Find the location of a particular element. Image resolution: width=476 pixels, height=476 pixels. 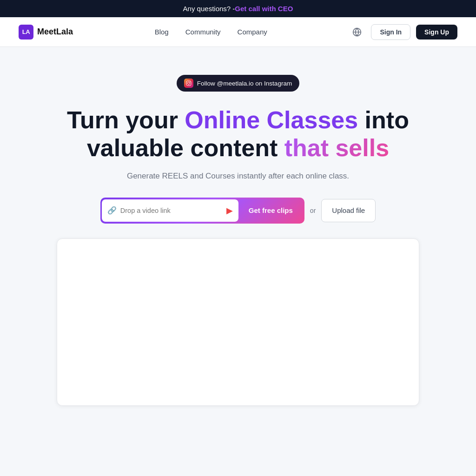

video-input-wrap: 🔗 ▶ Get free clips is located at coordinates (203, 211).